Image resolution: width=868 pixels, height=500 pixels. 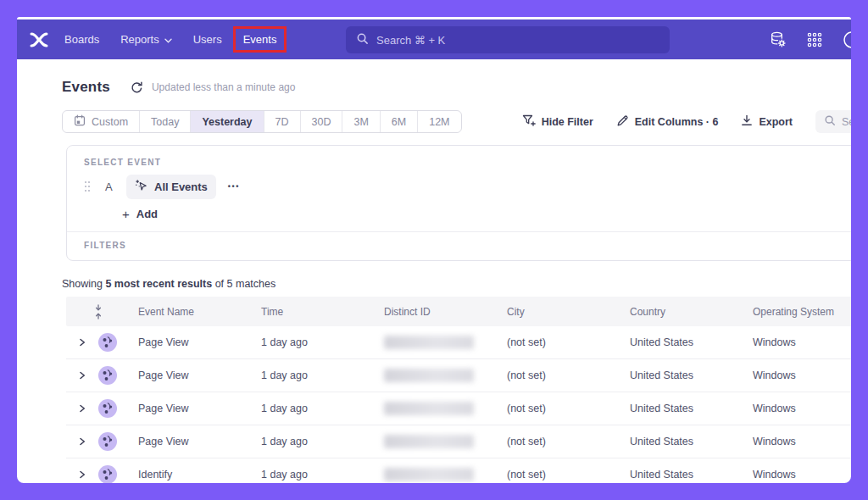 What do you see at coordinates (321, 122) in the screenshot?
I see `date-range-30d: 30D` at bounding box center [321, 122].